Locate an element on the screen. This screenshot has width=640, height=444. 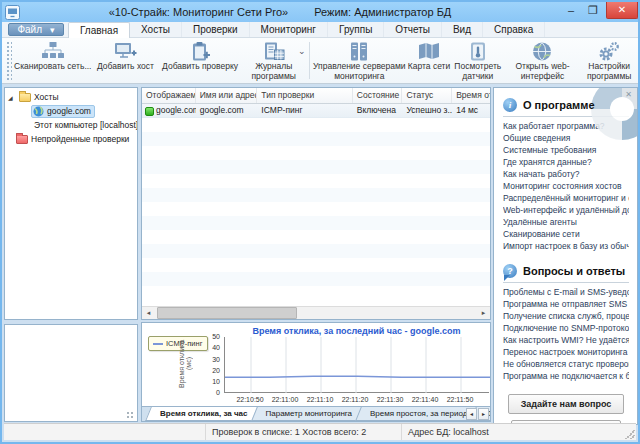
chart-tab-parameter: Параметр мониторинга is located at coordinates (310, 414).